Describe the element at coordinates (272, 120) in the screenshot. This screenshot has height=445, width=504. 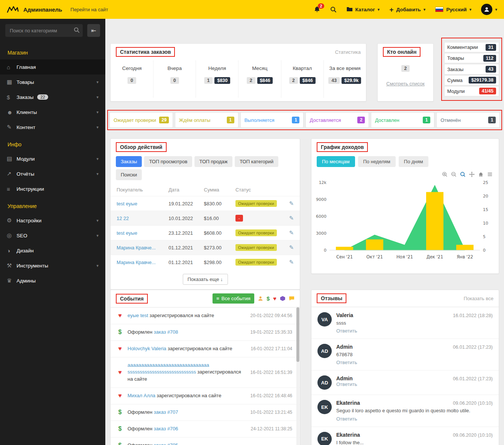
I see `status-card-in-progress: Выполняется 1` at that location.